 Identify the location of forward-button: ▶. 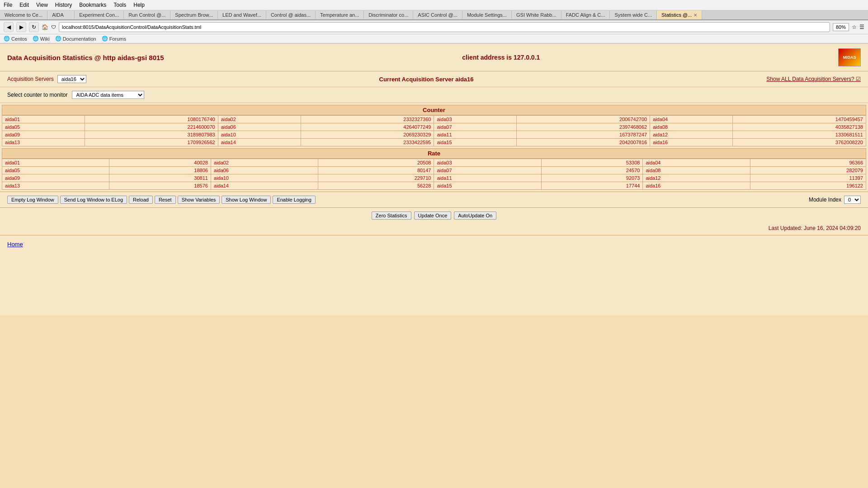
(21, 27).